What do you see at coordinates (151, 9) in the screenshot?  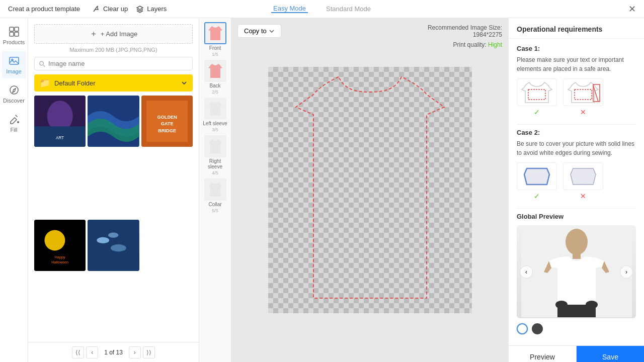 I see `layers-button: Layers` at bounding box center [151, 9].